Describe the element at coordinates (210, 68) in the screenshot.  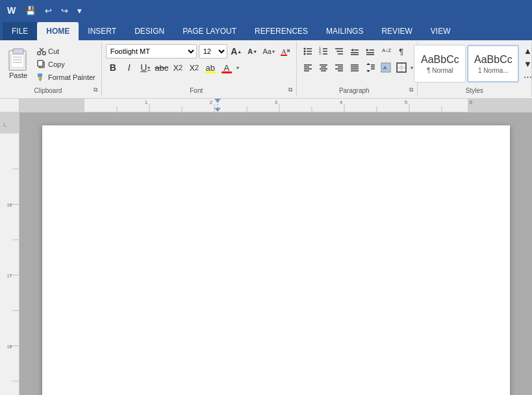
I see `text-highlight-button: ab` at that location.